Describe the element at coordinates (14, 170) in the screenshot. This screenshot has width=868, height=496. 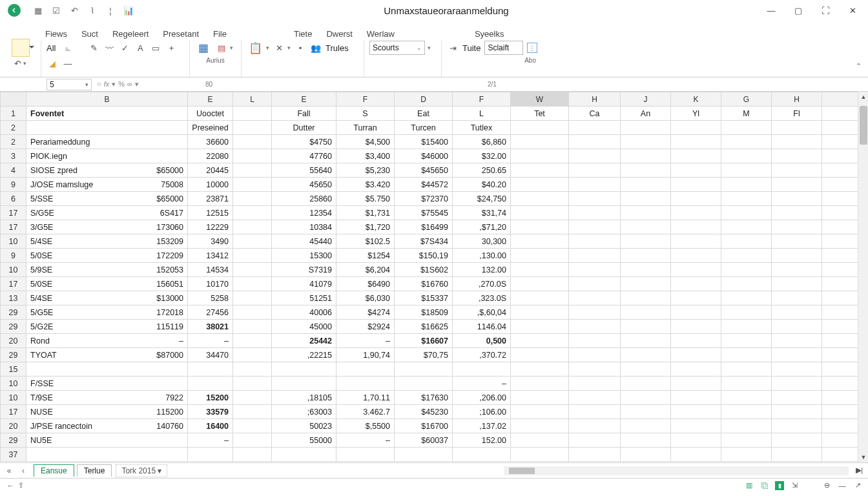
I see `row-header: 4` at that location.